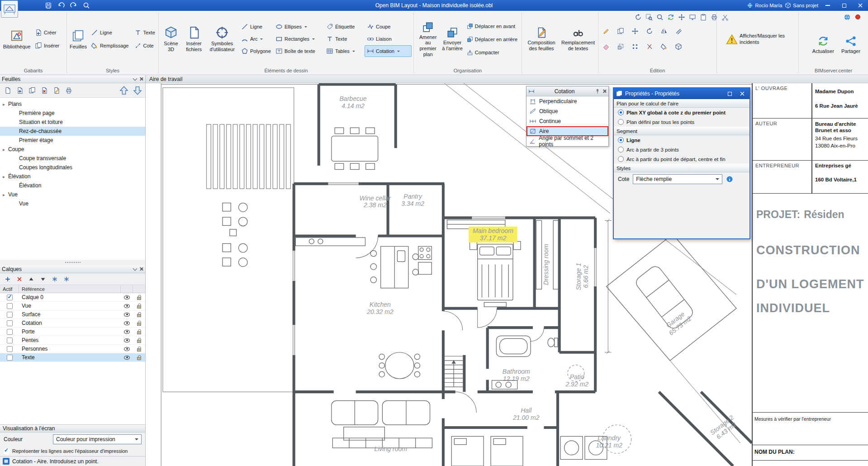 The height and width of the screenshot is (466, 868). I want to click on layer-row: Cotation, so click(72, 323).